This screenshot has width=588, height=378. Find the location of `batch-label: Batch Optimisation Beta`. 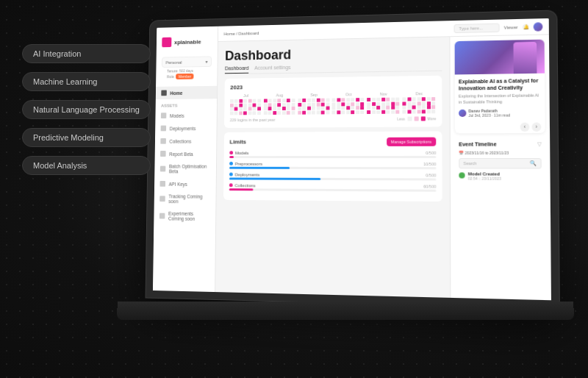

batch-label: Batch Optimisation Beta is located at coordinates (190, 169).